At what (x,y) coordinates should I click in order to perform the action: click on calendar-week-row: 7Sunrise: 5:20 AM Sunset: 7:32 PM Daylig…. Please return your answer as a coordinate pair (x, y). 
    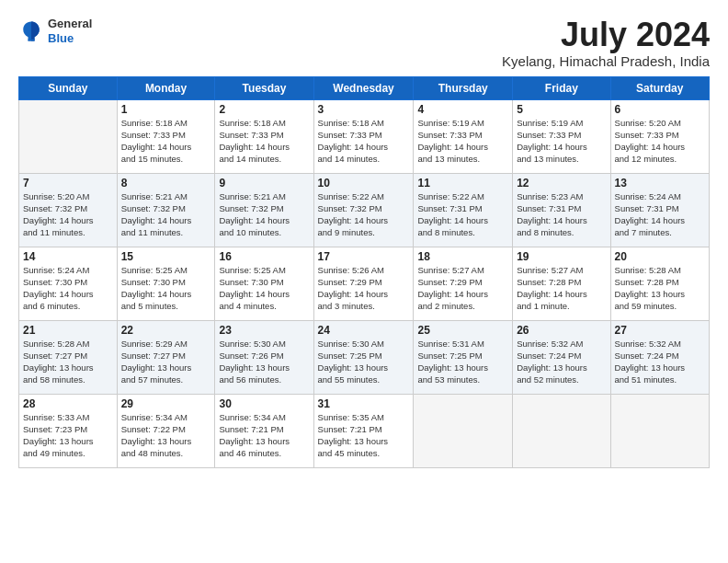
    Looking at the image, I should click on (364, 210).